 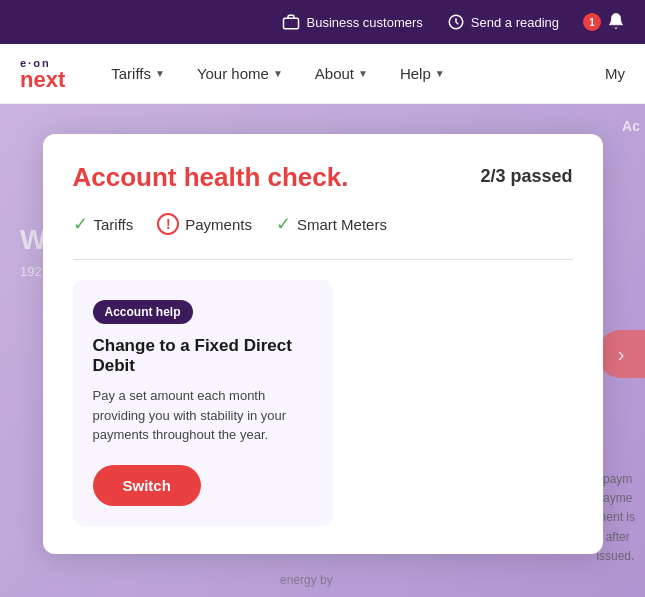 What do you see at coordinates (160, 74) in the screenshot?
I see `tariffs-chevron-icon: ▼` at bounding box center [160, 74].